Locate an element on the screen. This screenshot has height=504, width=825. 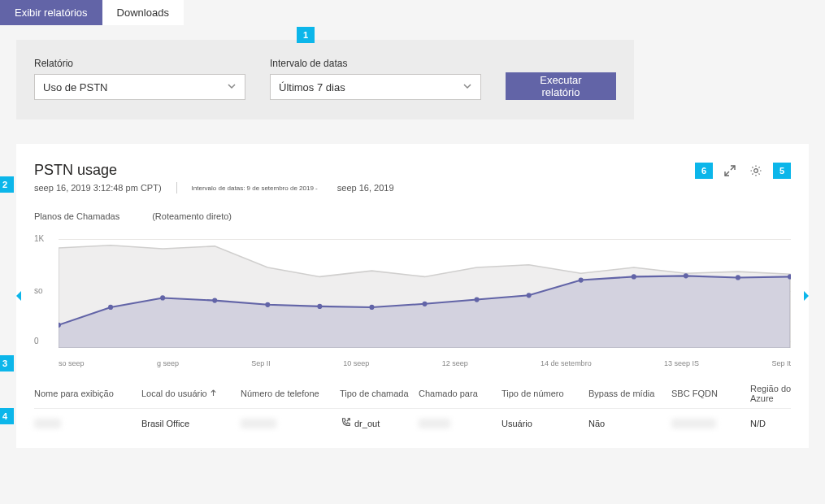
x-tick: so seep is located at coordinates (72, 363).